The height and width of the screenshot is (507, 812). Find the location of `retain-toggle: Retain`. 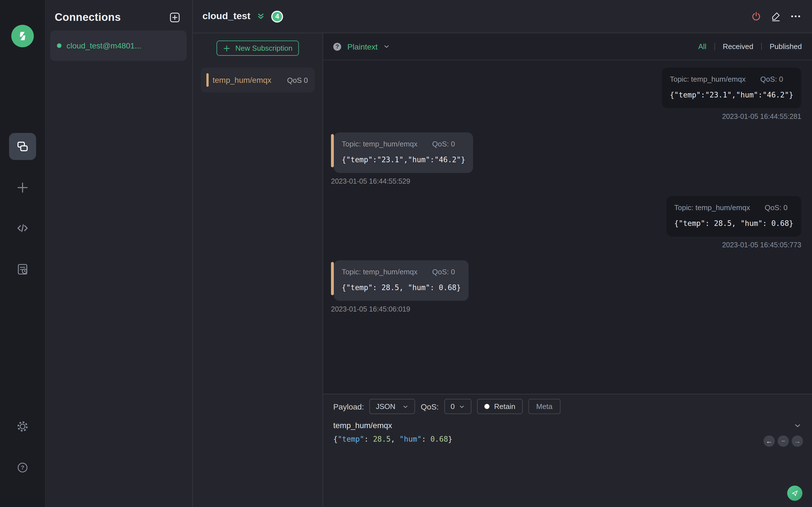

retain-toggle: Retain is located at coordinates (500, 406).